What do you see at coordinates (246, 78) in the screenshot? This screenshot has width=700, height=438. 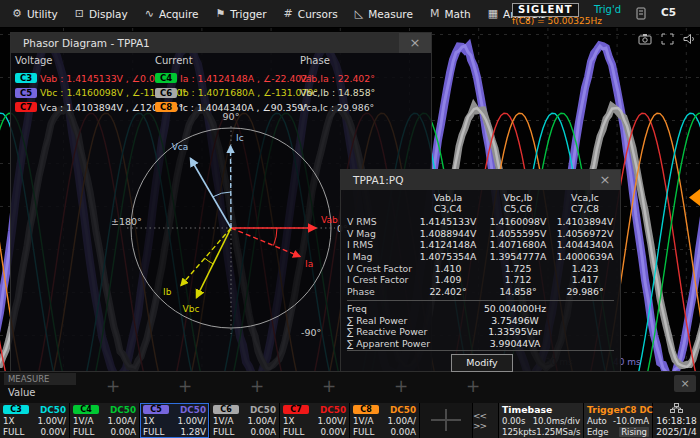 I see `current-value: Ia : 1.4124148A , ∠-22.402°` at bounding box center [246, 78].